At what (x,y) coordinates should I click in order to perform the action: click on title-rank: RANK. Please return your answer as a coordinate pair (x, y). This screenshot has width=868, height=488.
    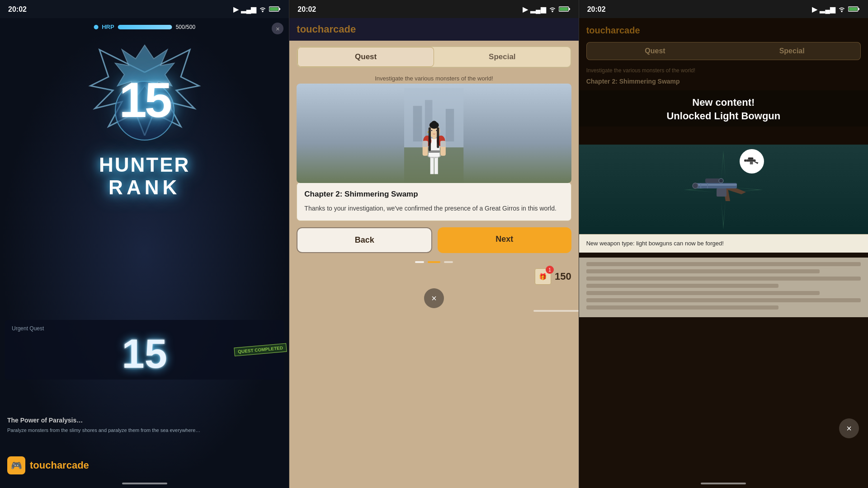
    Looking at the image, I should click on (145, 188).